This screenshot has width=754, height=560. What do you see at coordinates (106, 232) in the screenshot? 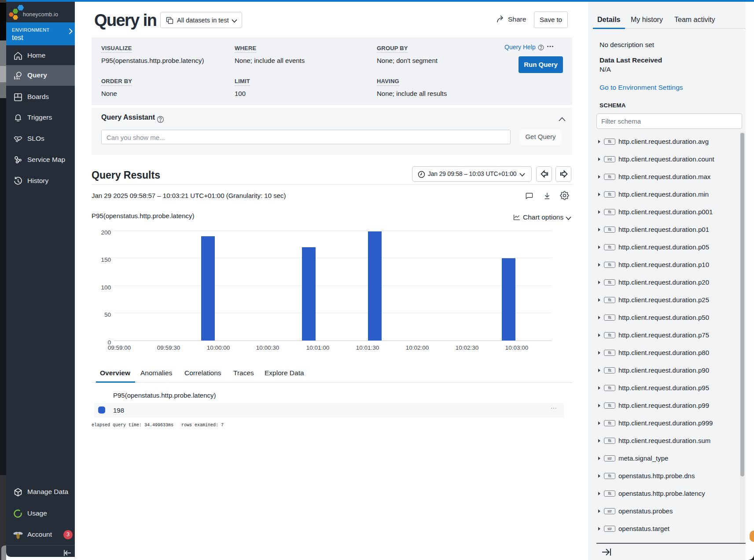
I see `svg-text: 200` at bounding box center [106, 232].